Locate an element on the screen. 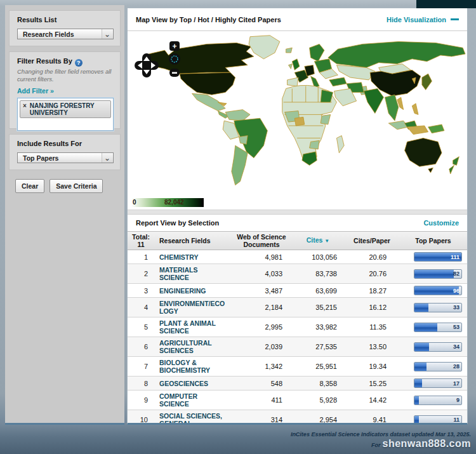 The height and width of the screenshot is (454, 476). save-criteria-button: Save Criteria is located at coordinates (76, 186).